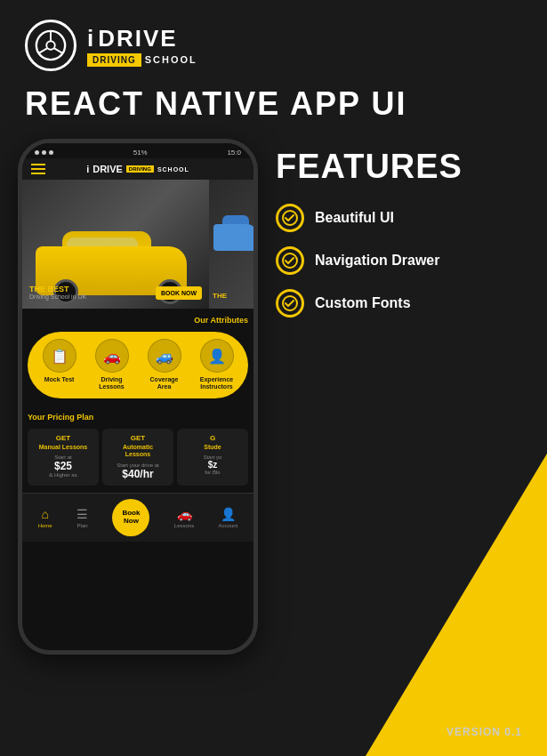 The image size is (547, 756). I want to click on pricing-card-get-3: G, so click(213, 438).